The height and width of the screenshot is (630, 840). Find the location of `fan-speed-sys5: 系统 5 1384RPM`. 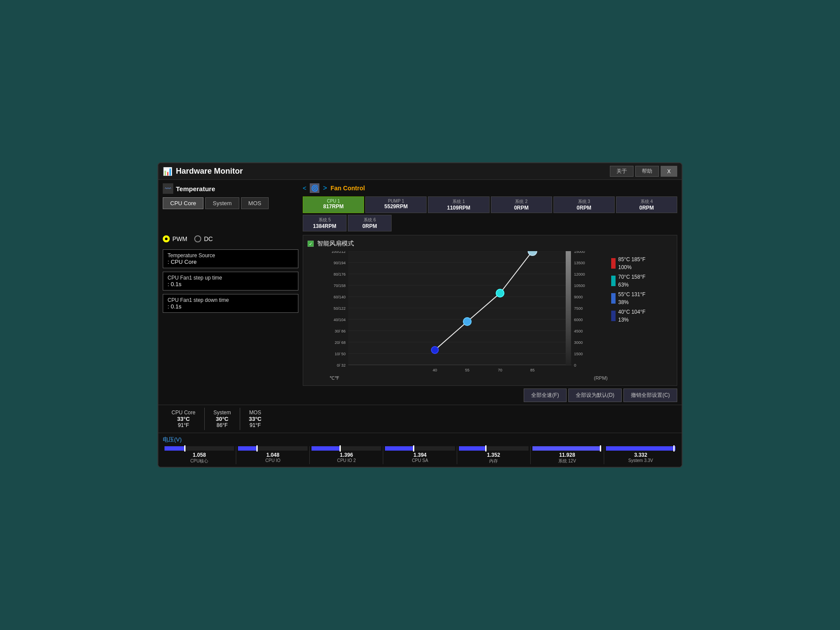

fan-speed-sys5: 系统 5 1384RPM is located at coordinates (325, 223).